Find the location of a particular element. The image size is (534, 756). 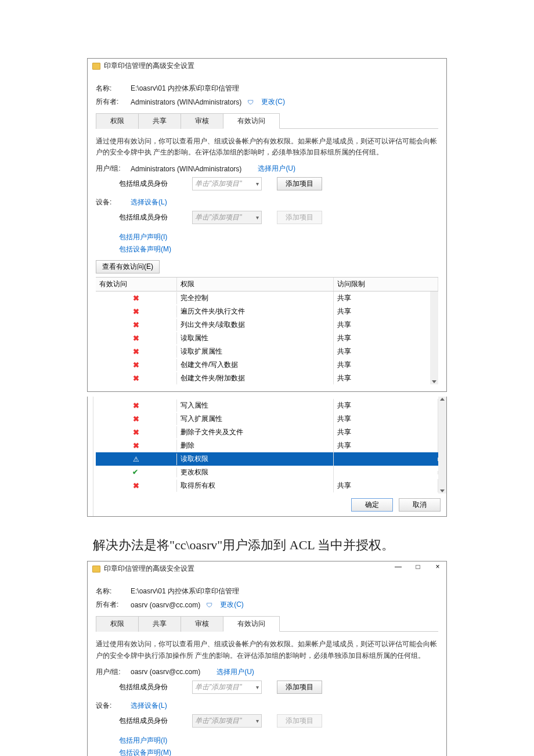

header-permission: 权限 is located at coordinates (255, 285).